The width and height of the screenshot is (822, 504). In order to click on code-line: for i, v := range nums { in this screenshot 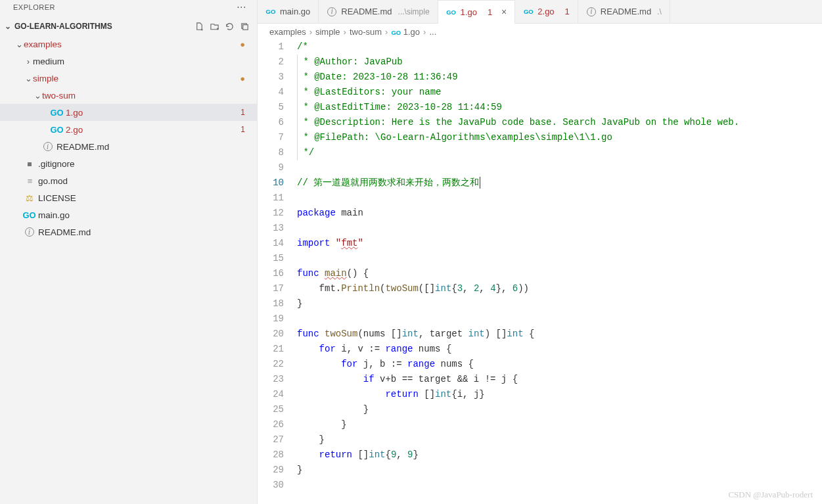, I will do `click(560, 350)`.